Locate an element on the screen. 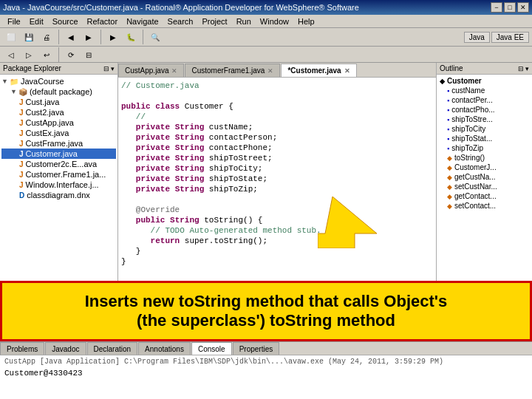 The height and width of the screenshot is (399, 532). method-icon: ◆ is located at coordinates (449, 168).